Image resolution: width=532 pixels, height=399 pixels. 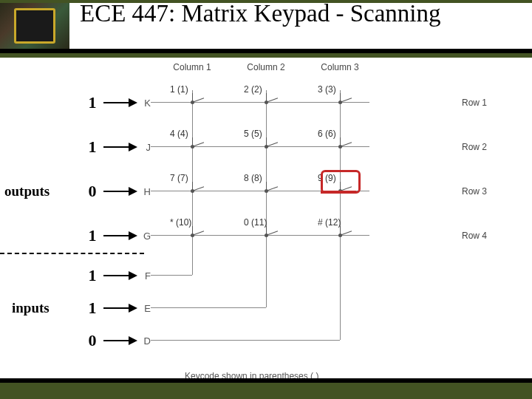 I want to click on input-bit-2: 0, so click(x=92, y=341).